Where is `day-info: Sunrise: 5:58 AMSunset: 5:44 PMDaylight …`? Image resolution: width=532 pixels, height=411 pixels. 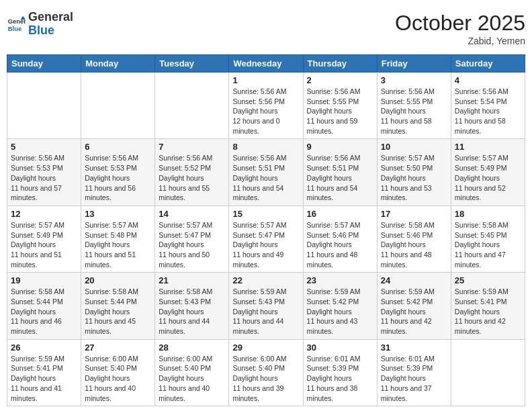
day-info: Sunrise: 5:58 AMSunset: 5:44 PMDaylight … is located at coordinates (44, 312).